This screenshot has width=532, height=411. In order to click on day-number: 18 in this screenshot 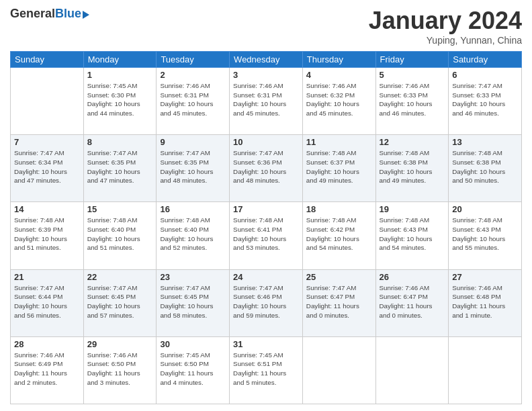, I will do `click(339, 210)`.